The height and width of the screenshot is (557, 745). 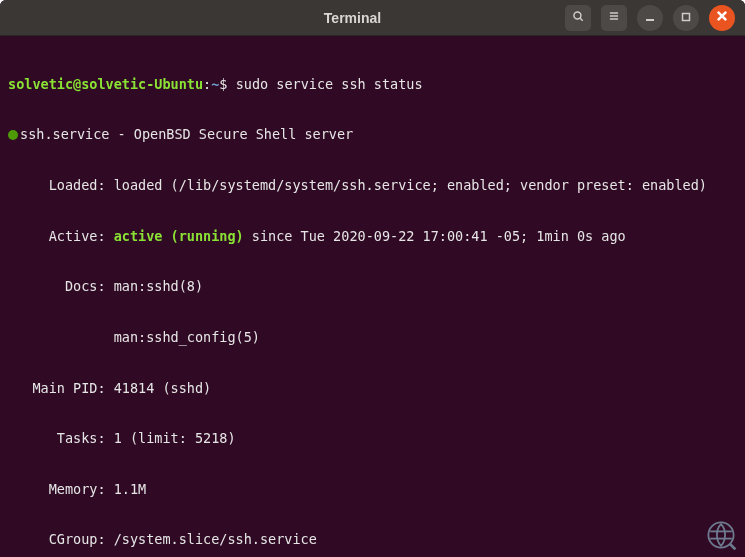 What do you see at coordinates (578, 18) in the screenshot?
I see `search-icon` at bounding box center [578, 18].